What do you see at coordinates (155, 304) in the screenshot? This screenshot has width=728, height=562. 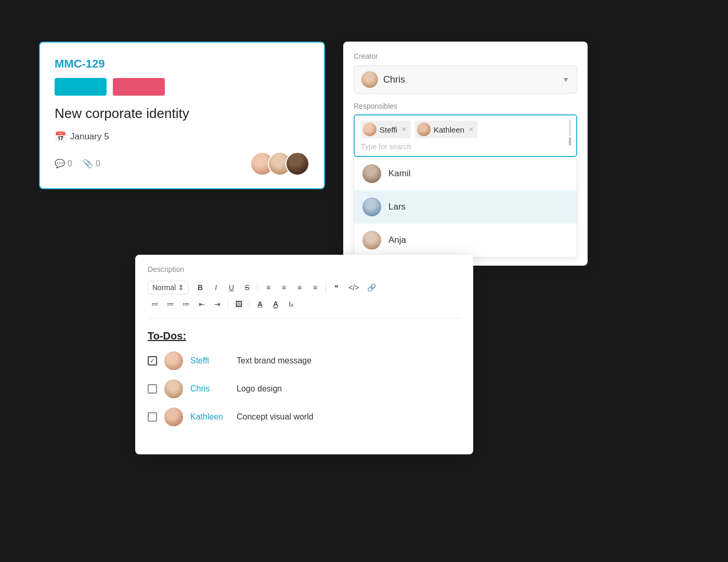 I see `ordered-list-button: ≔` at bounding box center [155, 304].